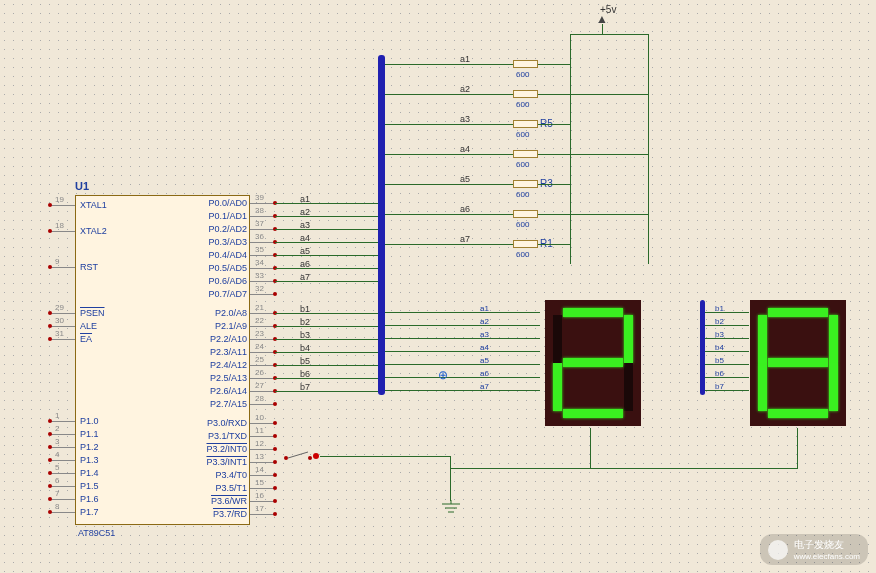 Image resolution: width=876 pixels, height=573 pixels. I want to click on res-net-label: a6, so click(465, 209).